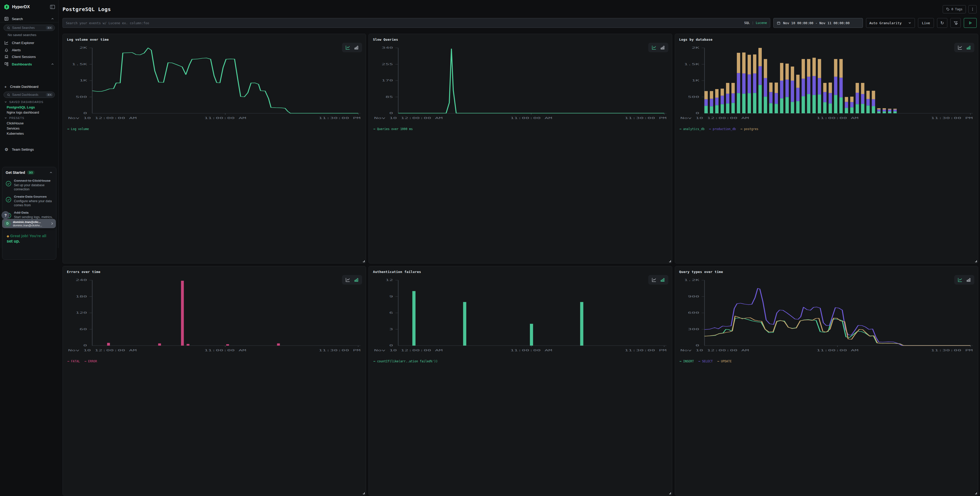  What do you see at coordinates (29, 173) in the screenshot?
I see `get-started-header: Get Started 3/3` at bounding box center [29, 173].